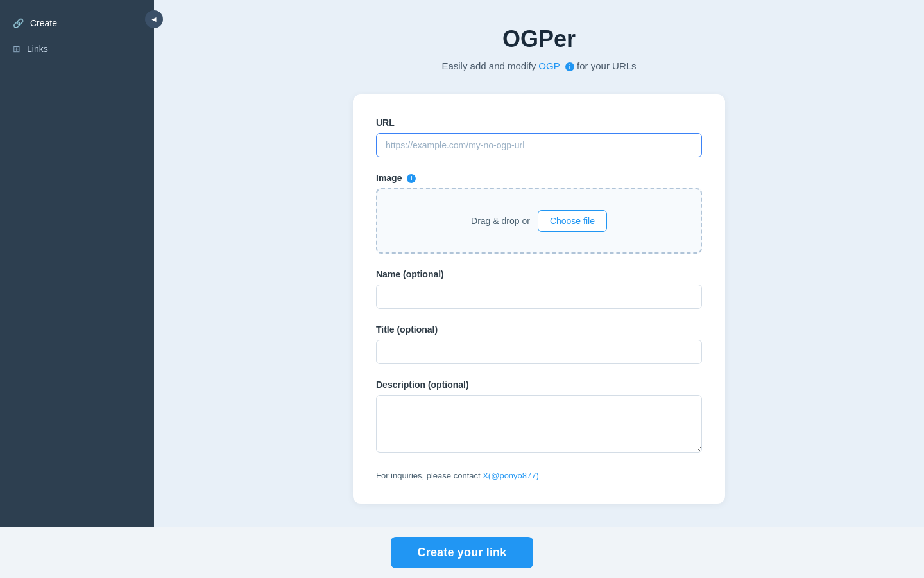 Image resolution: width=924 pixels, height=578 pixels. I want to click on title-field-group: Title (optional), so click(539, 344).